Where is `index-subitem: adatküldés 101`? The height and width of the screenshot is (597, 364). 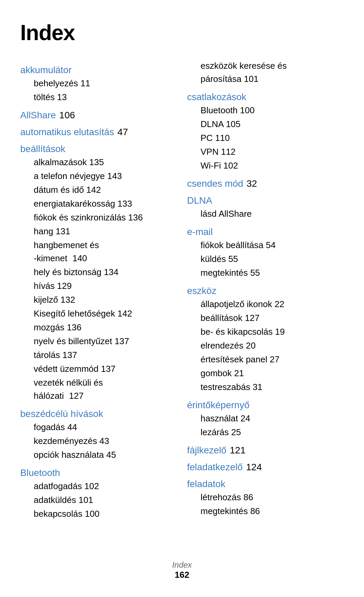 index-subitem: adatküldés 101 is located at coordinates (98, 500).